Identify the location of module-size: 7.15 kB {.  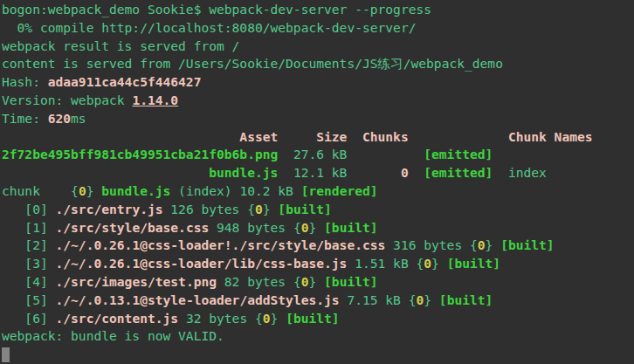
(378, 300).